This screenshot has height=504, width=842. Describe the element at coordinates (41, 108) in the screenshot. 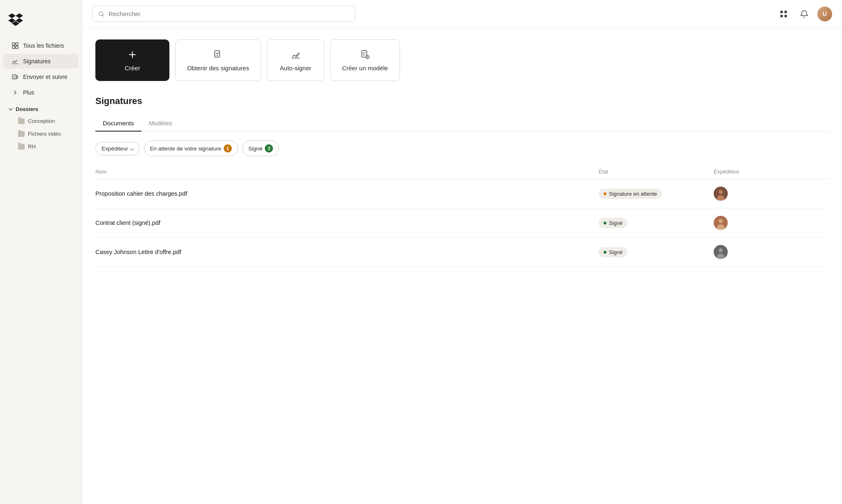

I see `dossiers-section: Dossiers` at that location.